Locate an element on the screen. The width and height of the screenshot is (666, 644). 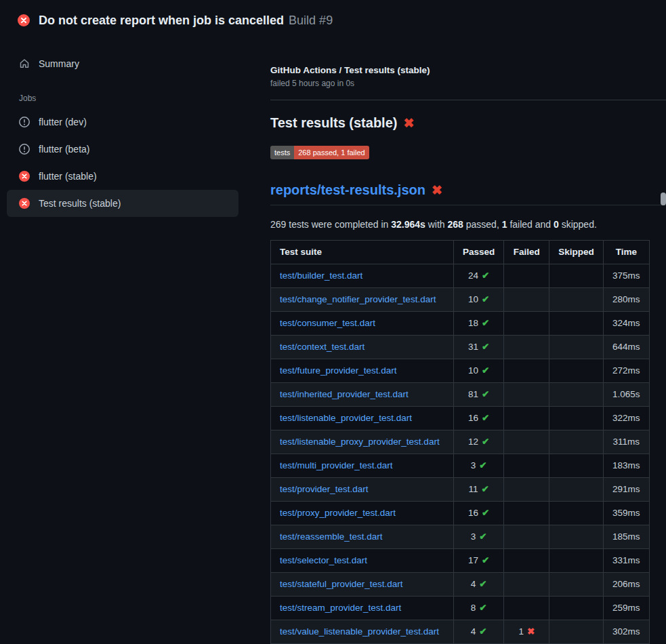
time-value: 322ms is located at coordinates (626, 419).